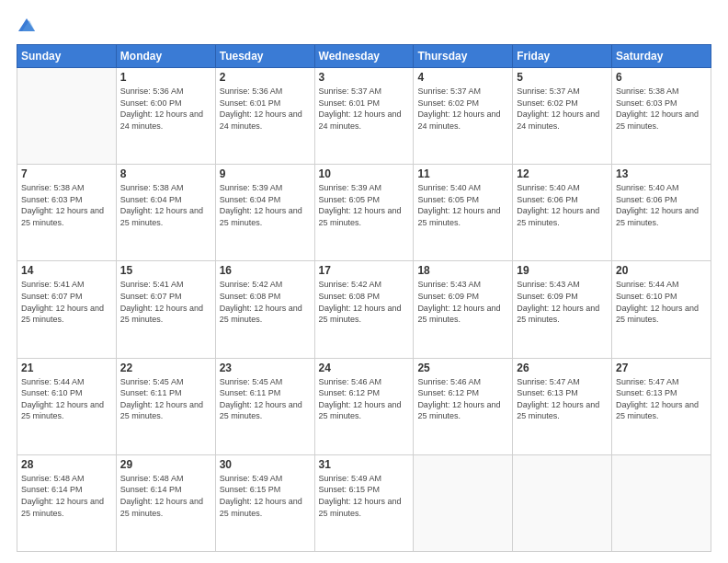 This screenshot has height=563, width=728. Describe the element at coordinates (265, 57) in the screenshot. I see `weekday-header: Tuesday` at that location.